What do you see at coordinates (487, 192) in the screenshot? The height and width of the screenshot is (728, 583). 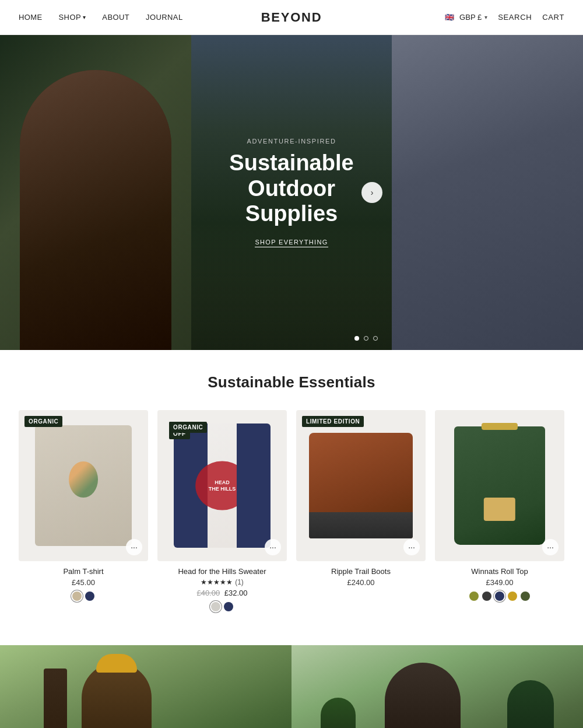 I see `hero-panel-right` at bounding box center [487, 192].